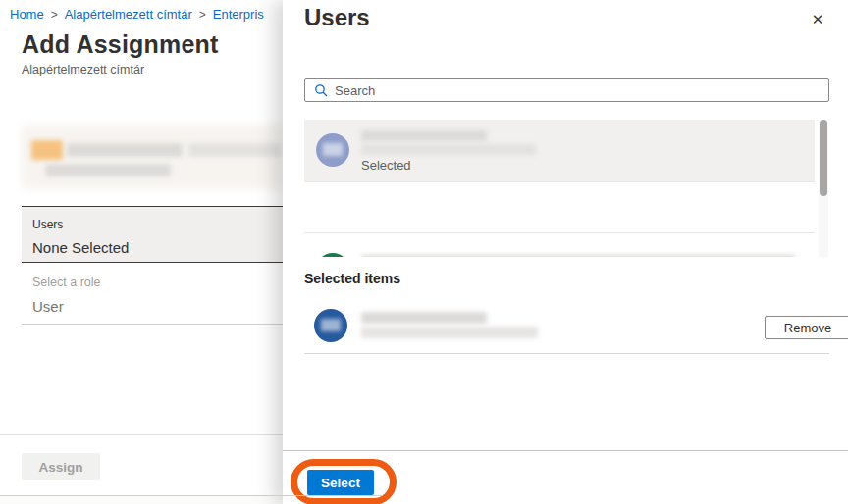  Describe the element at coordinates (823, 188) in the screenshot. I see `scrollbar-track` at that location.